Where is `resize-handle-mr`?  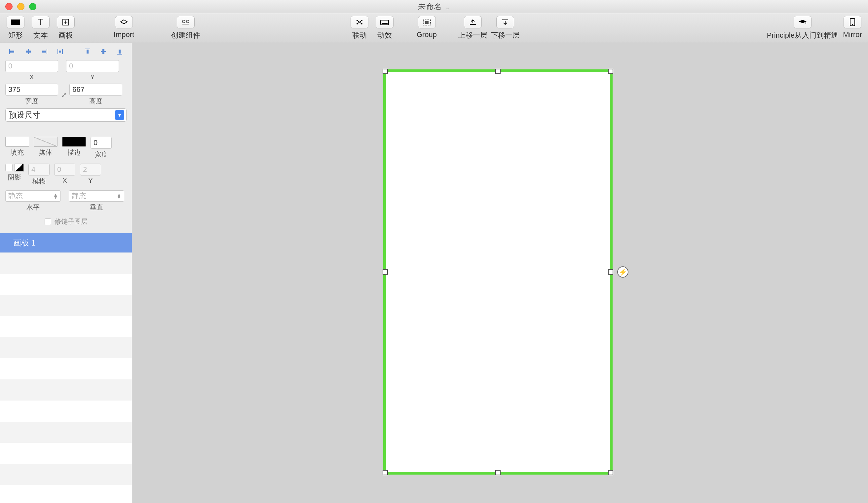 resize-handle-mr is located at coordinates (610, 272).